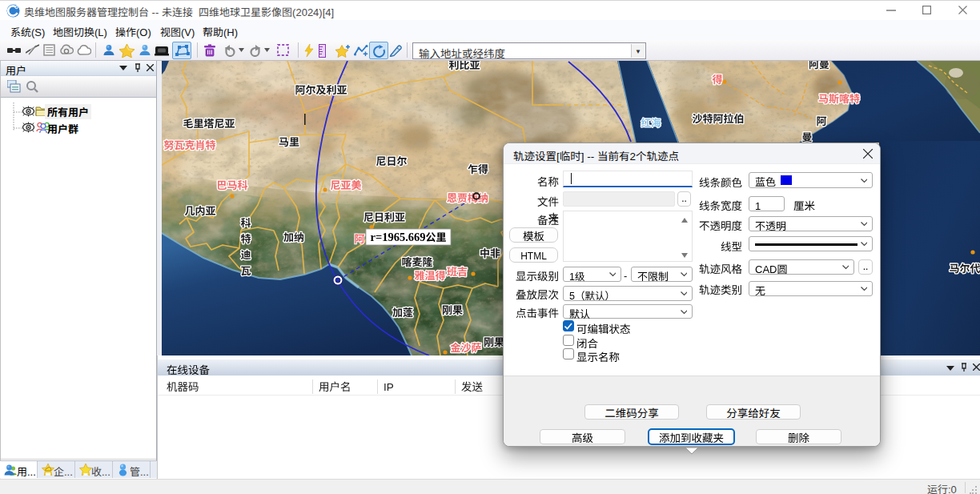  I want to click on svg-text: 红海, so click(651, 122).